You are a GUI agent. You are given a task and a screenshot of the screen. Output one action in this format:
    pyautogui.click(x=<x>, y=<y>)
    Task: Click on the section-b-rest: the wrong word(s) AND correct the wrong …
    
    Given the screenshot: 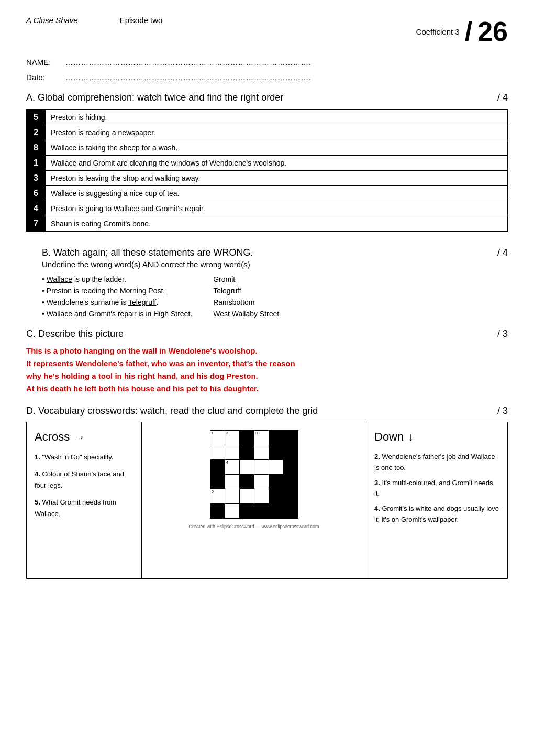 What is the action you would take?
    pyautogui.click(x=163, y=264)
    